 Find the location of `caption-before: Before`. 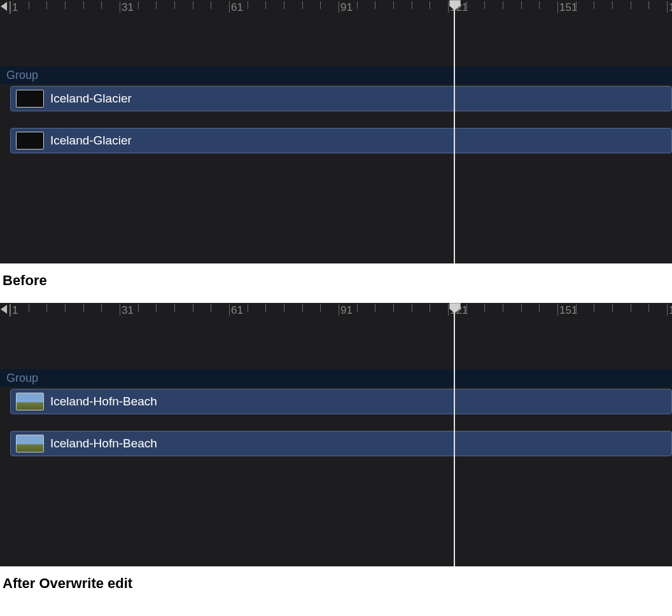

caption-before: Before is located at coordinates (336, 283).